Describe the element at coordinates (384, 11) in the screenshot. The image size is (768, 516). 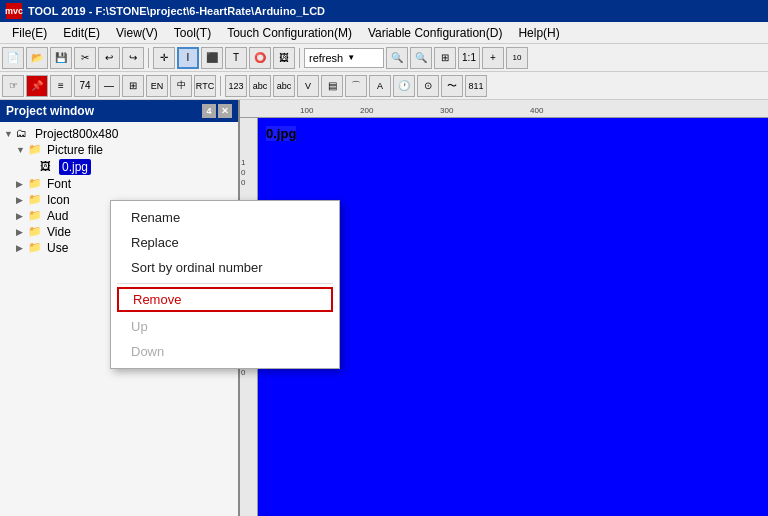
I see `title-bar: mvc TOOL 2019 - F:\STONE\project\6-Heart…` at that location.